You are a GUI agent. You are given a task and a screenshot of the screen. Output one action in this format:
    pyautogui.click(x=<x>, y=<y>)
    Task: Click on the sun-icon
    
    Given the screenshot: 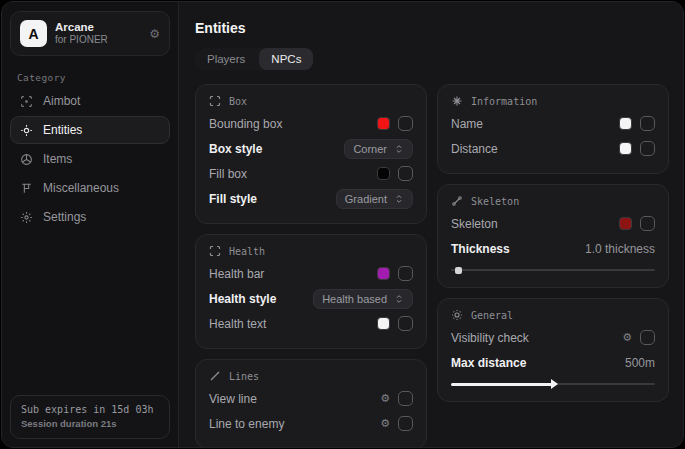 What is the action you would take?
    pyautogui.click(x=457, y=315)
    